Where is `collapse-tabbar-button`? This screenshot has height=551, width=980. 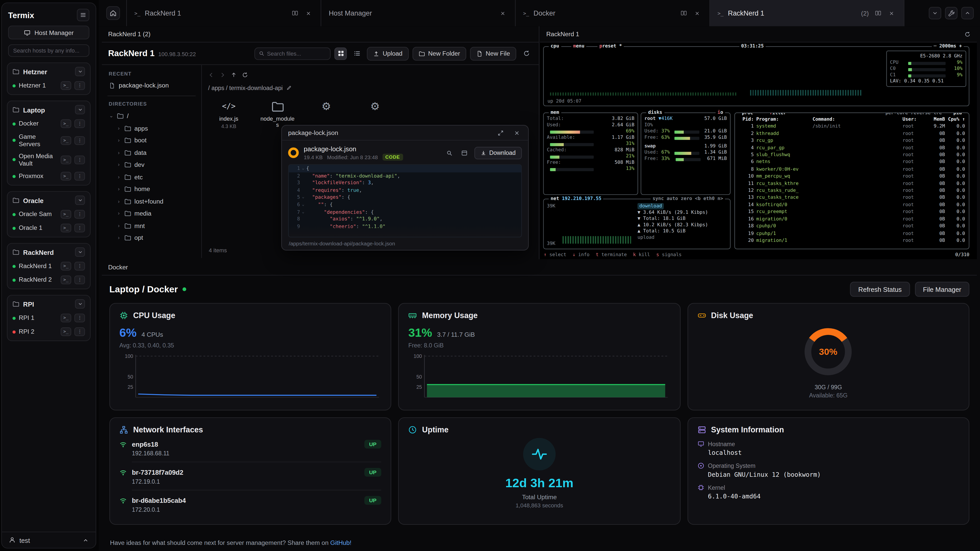
collapse-tabbar-button is located at coordinates (968, 13).